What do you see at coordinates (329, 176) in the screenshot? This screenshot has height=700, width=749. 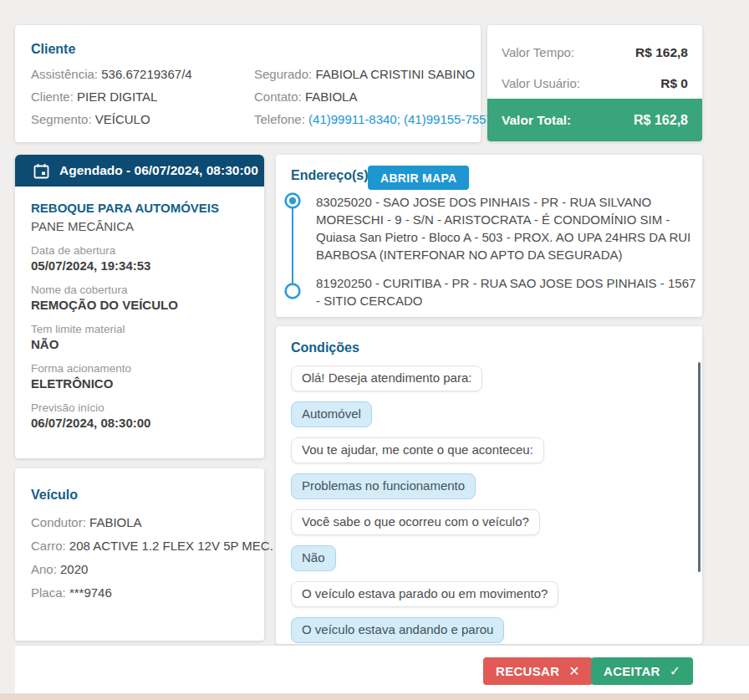 I see `enderecos-title: Endereço(s)` at bounding box center [329, 176].